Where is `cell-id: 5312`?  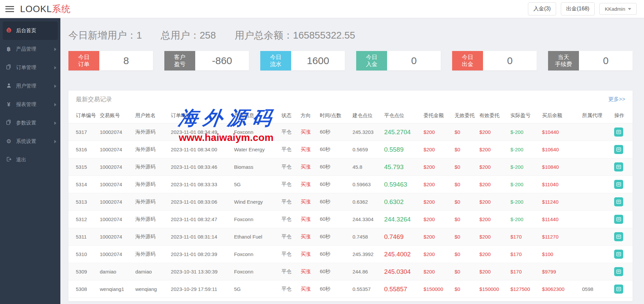
cell-id: 5312 is located at coordinates (83, 219).